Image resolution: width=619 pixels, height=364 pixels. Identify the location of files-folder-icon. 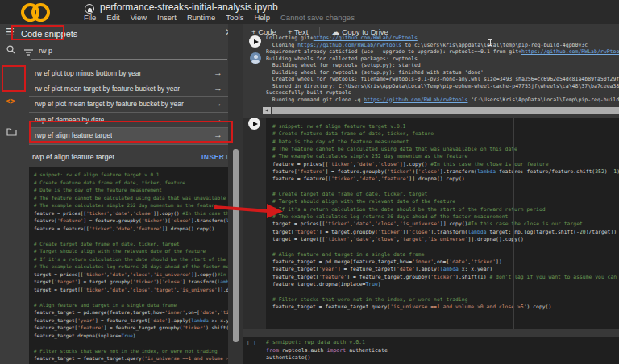
(11, 132).